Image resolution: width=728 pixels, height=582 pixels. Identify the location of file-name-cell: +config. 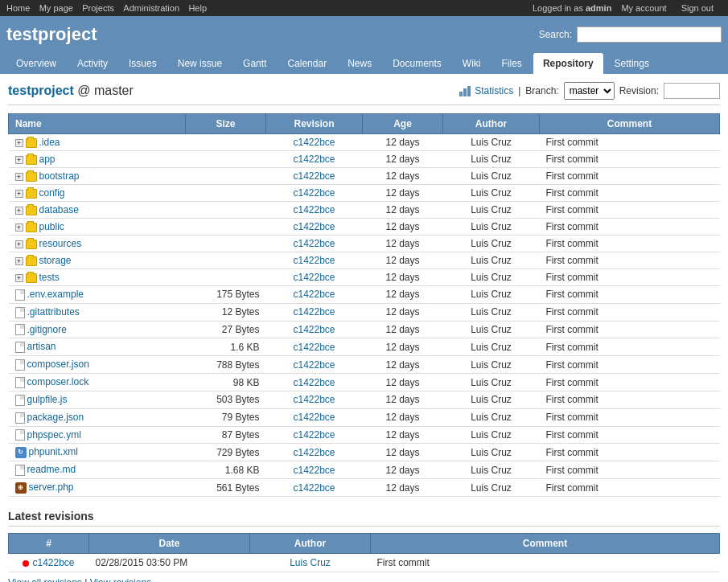
(97, 193).